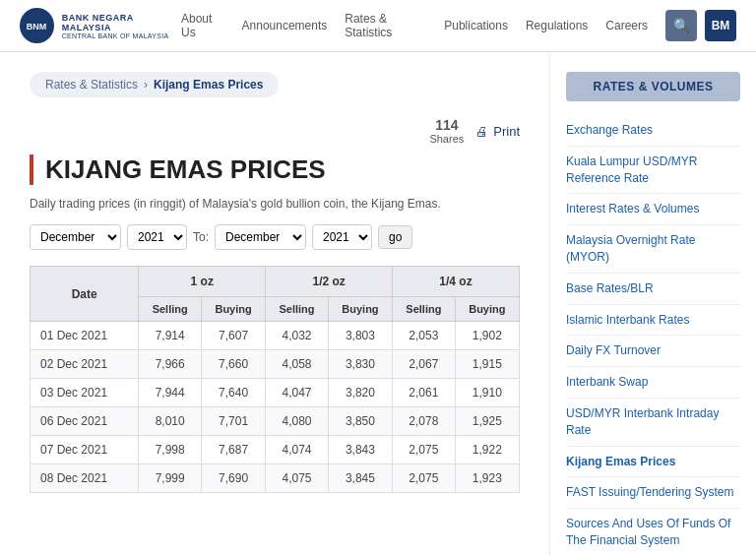  Describe the element at coordinates (297, 364) in the screenshot. I see `cell-half-sell: 4,058` at that location.